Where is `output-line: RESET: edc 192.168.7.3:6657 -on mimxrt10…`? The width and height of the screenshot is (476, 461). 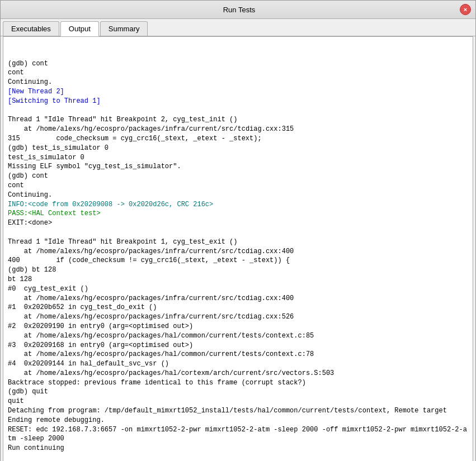 output-line: RESET: edc 192.168.7.3:6657 -on mimxrt10… is located at coordinates (238, 435).